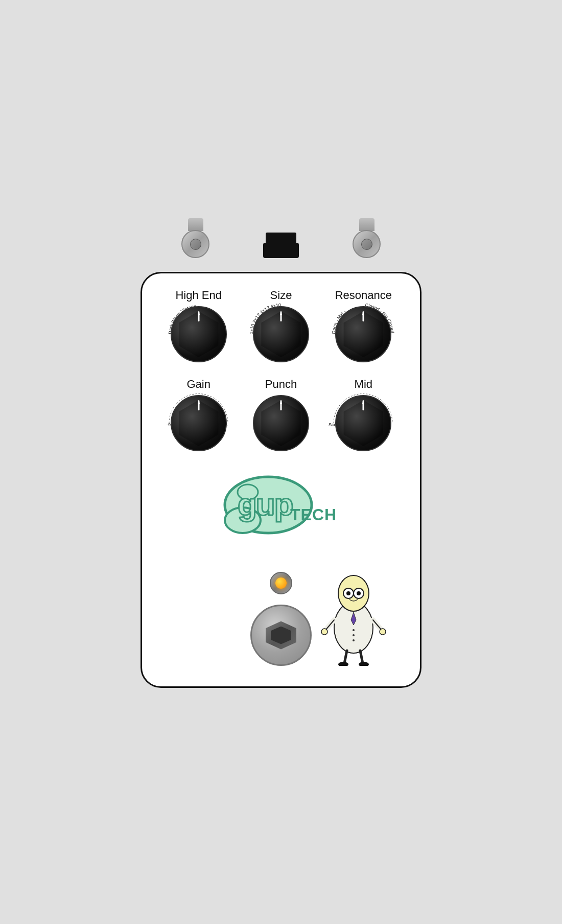 Image resolution: width=562 pixels, height=924 pixels. Describe the element at coordinates (363, 334) in the screenshot. I see `resonance-knob` at that location.